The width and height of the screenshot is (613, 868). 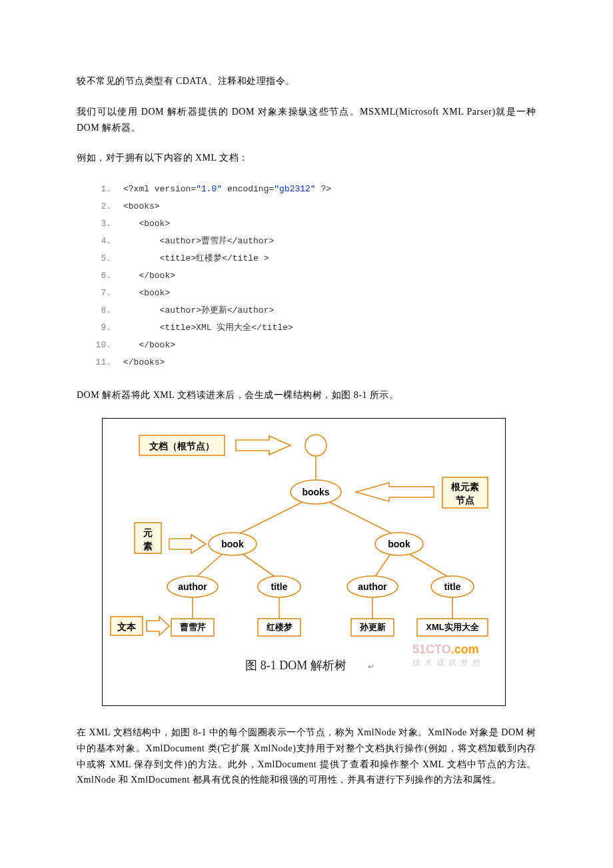 I want to click on svg-text: 素, so click(x=148, y=546).